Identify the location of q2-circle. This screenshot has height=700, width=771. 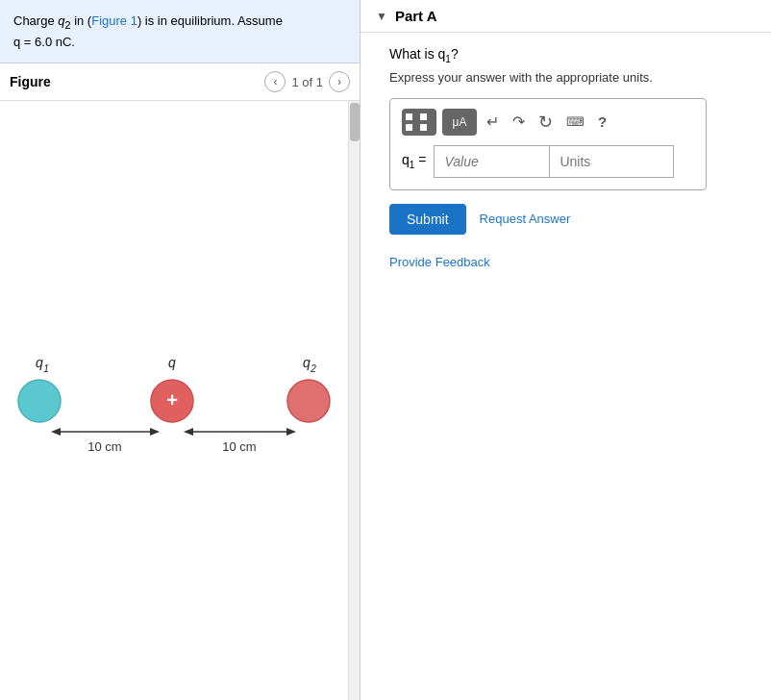
(309, 401).